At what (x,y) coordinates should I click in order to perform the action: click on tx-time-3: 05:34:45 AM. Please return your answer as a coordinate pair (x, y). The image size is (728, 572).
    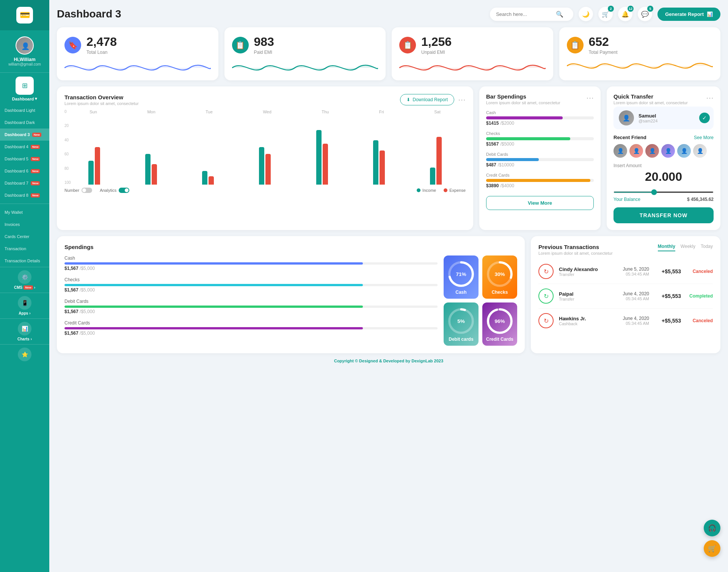
    Looking at the image, I should click on (636, 323).